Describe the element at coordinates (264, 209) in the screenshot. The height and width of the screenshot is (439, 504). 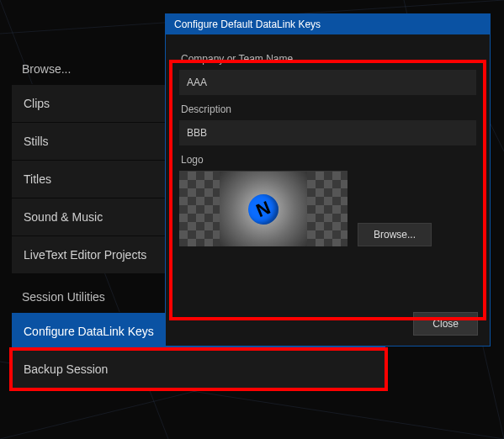
I see `logo-glyph-icon: N` at that location.